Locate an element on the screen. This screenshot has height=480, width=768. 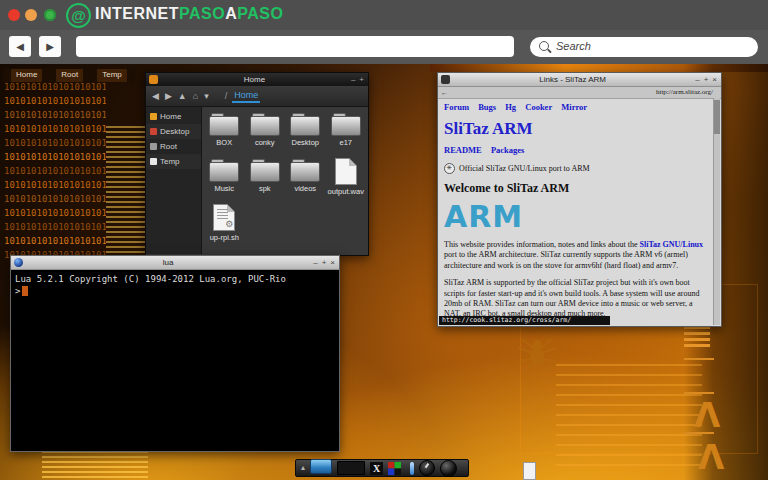
links-titlebar: Links - SliTaz ARM – + × is located at coordinates (580, 80).